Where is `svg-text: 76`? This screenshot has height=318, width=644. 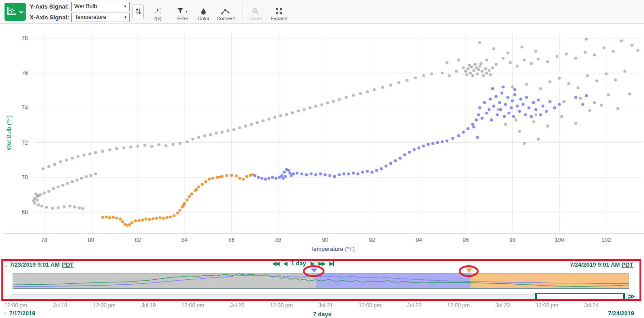
svg-text: 76 is located at coordinates (25, 73).